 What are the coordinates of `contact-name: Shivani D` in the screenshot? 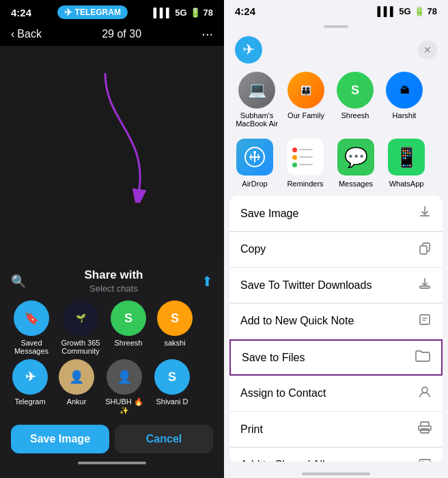 It's located at (172, 402).